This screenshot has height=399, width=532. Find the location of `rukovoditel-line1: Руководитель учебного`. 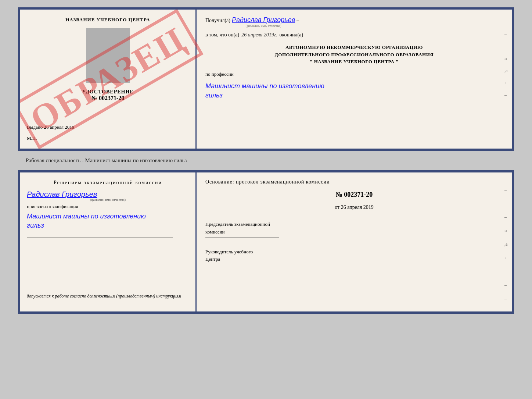

rukovoditel-line1: Руководитель учебного is located at coordinates (354, 252).